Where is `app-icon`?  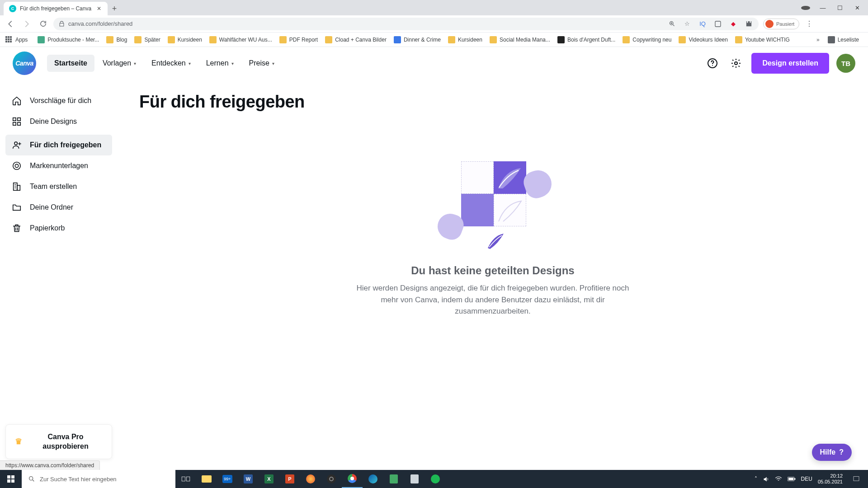 app-icon is located at coordinates (311, 479).